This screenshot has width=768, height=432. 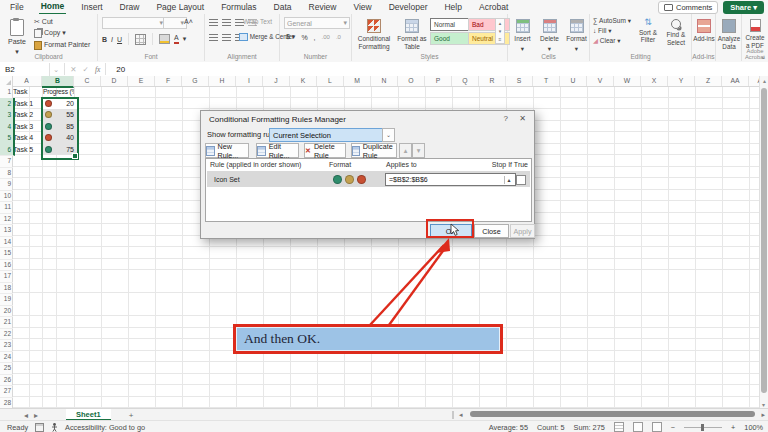 What do you see at coordinates (75, 156) in the screenshot?
I see `fill-handle` at bounding box center [75, 156].